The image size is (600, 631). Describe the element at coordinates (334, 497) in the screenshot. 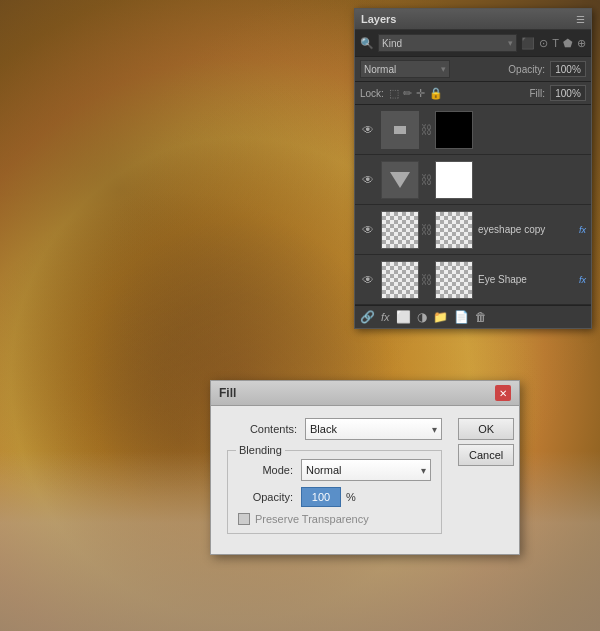

I see `opacity-row: Opacity: %` at that location.